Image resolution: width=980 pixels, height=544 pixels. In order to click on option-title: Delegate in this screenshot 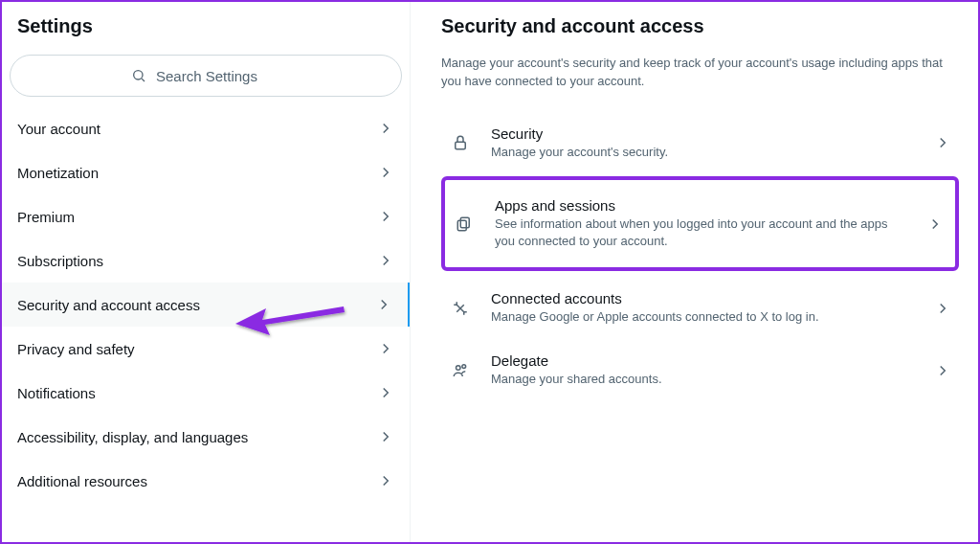, I will do `click(702, 360)`.